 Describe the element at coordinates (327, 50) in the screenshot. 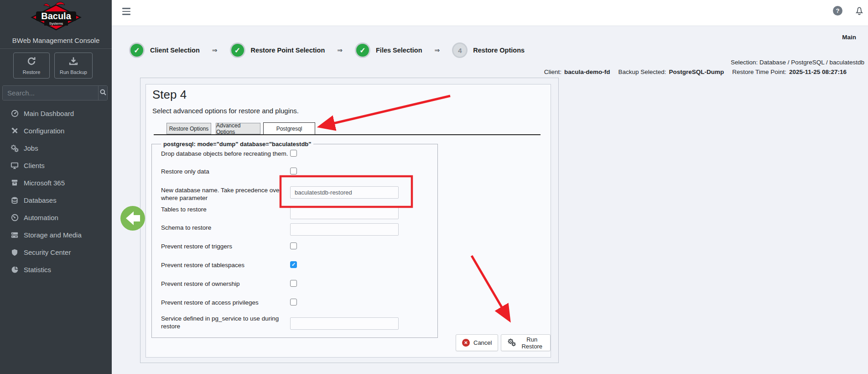

I see `wizard-steps: ✓Client Selection⇒✓Restore Point Selecti…` at that location.